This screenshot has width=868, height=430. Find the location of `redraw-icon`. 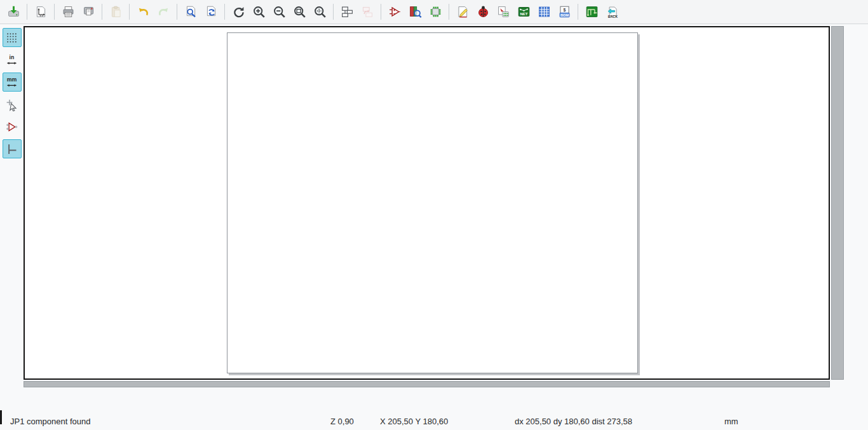

redraw-icon is located at coordinates (239, 11).